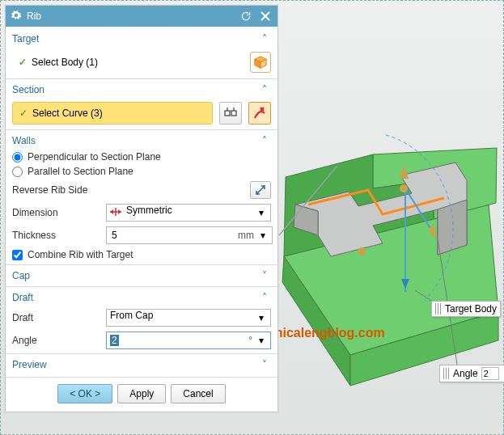  Describe the element at coordinates (142, 395) in the screenshot. I see `button-bar: < OK > Apply Cancel` at that location.